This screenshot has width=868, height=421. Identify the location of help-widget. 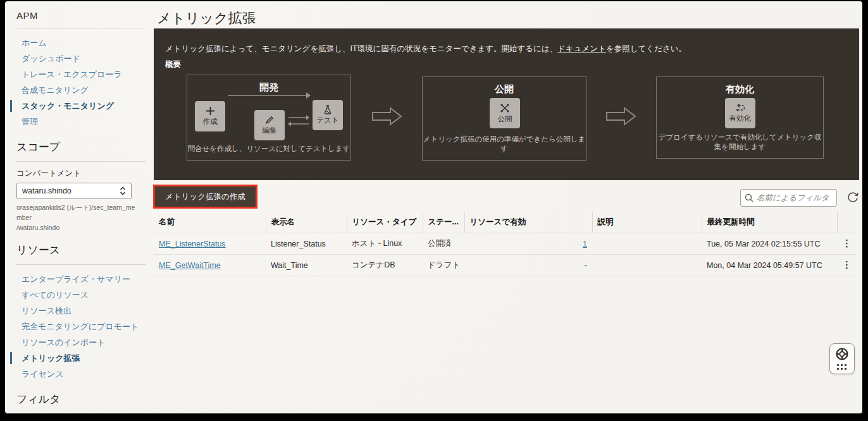
(842, 359).